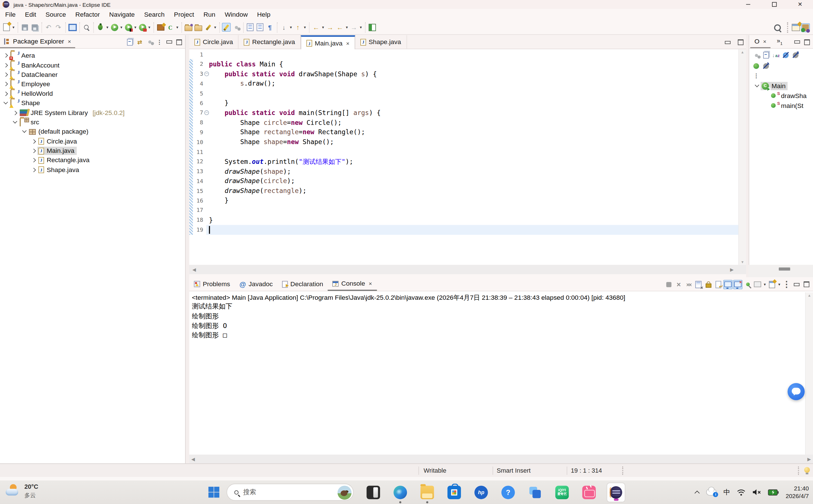  I want to click on tab-outline: O ×, so click(761, 42).